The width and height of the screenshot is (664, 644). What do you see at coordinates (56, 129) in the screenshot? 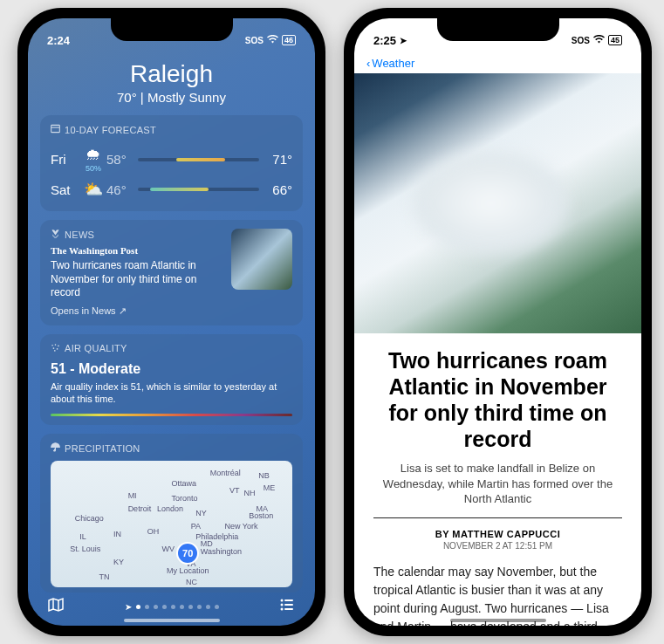
I see `calendar-icon` at bounding box center [56, 129].